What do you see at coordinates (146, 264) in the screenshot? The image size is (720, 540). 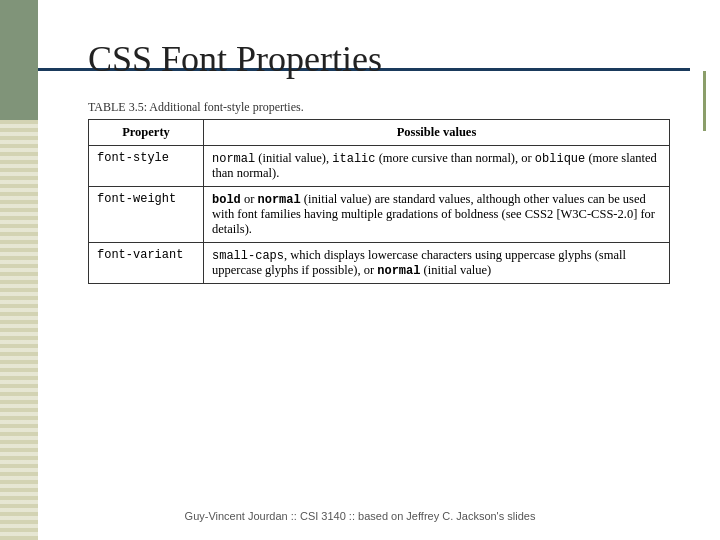 I see `property-font-variant: font-variant` at bounding box center [146, 264].